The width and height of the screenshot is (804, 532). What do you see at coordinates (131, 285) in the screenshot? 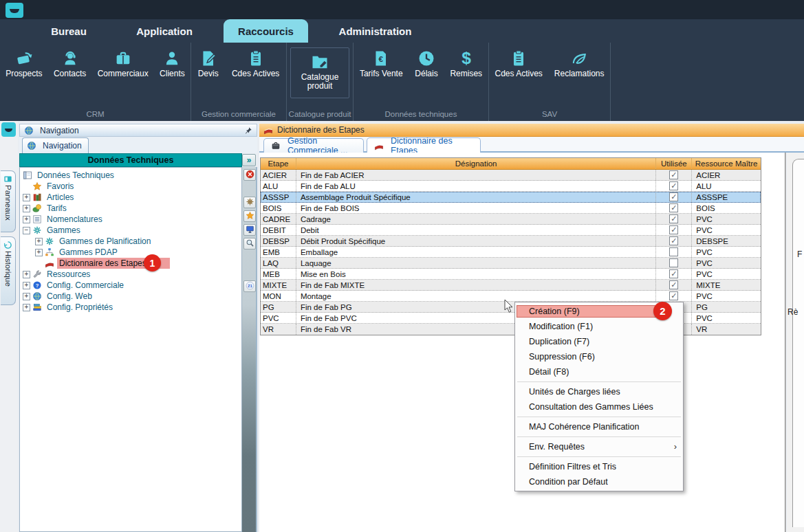
I see `tree-item-config-commerciale: +?Config. Commerciale` at bounding box center [131, 285].